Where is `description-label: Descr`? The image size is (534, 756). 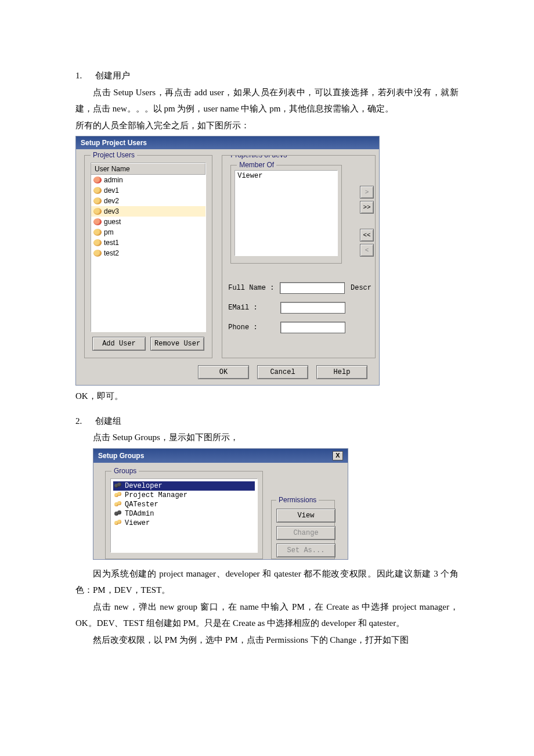
description-label: Descr is located at coordinates (361, 288).